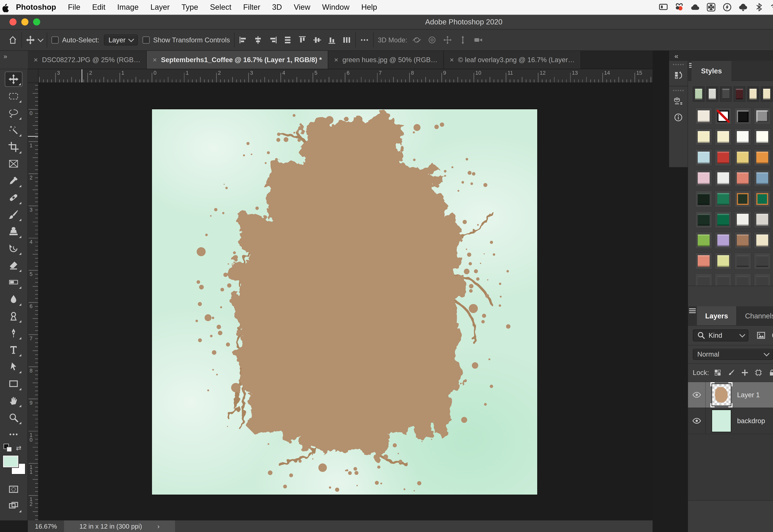 The image size is (773, 532). I want to click on menu-help: Help, so click(369, 7).